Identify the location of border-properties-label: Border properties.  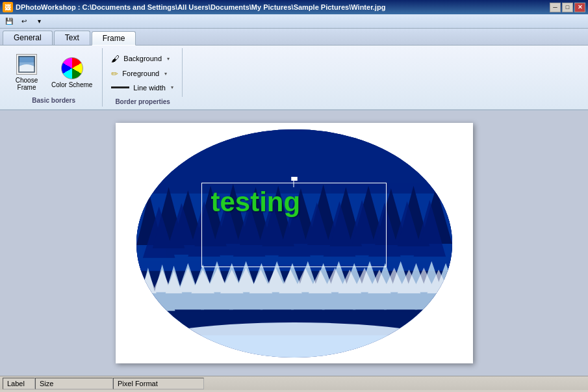
(143, 101).